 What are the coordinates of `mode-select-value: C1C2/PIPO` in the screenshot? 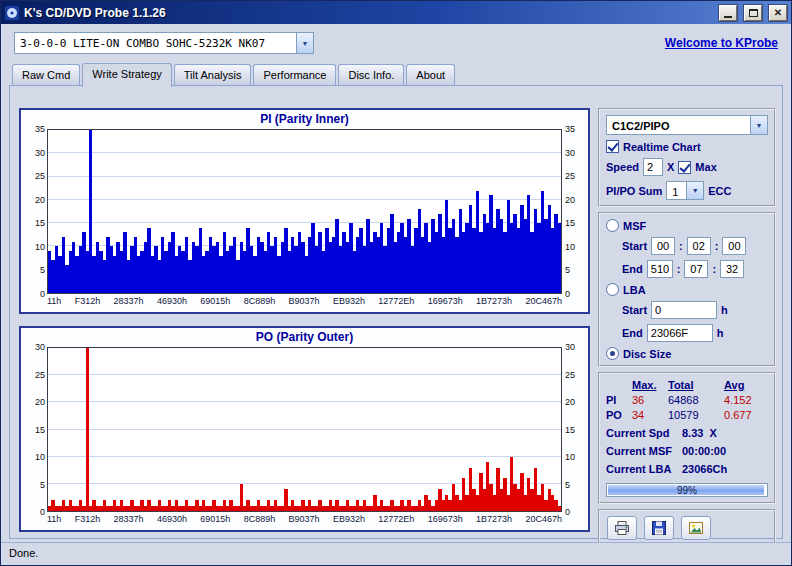 It's located at (678, 125).